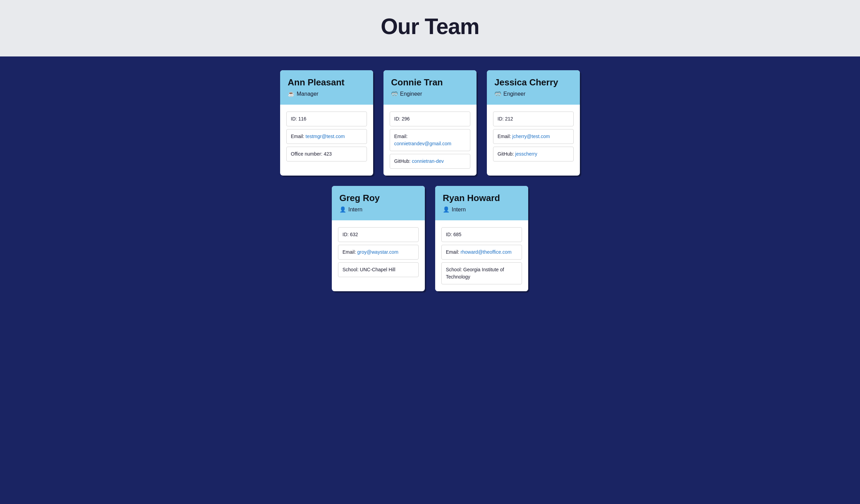  What do you see at coordinates (430, 119) in the screenshot?
I see `id-field-connie: ID: 296` at bounding box center [430, 119].